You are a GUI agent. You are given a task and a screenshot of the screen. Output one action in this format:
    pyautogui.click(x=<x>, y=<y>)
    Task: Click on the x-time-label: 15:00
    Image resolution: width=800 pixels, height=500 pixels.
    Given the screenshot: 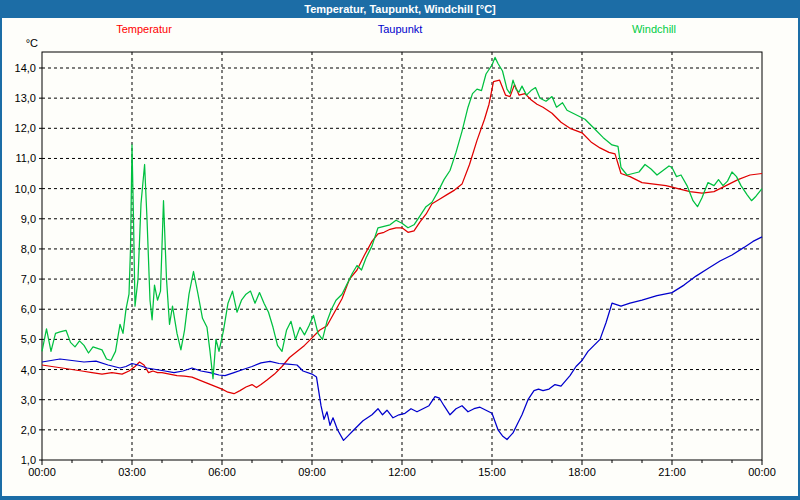 What is the action you would take?
    pyautogui.click(x=492, y=472)
    